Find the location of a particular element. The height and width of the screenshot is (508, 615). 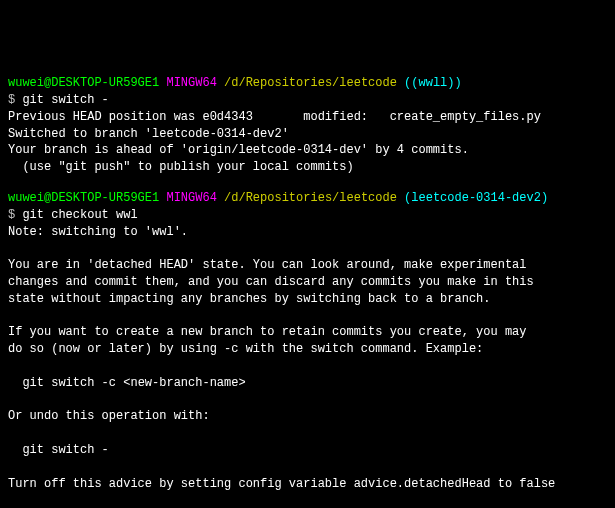

output-line: git switch - is located at coordinates (308, 450).